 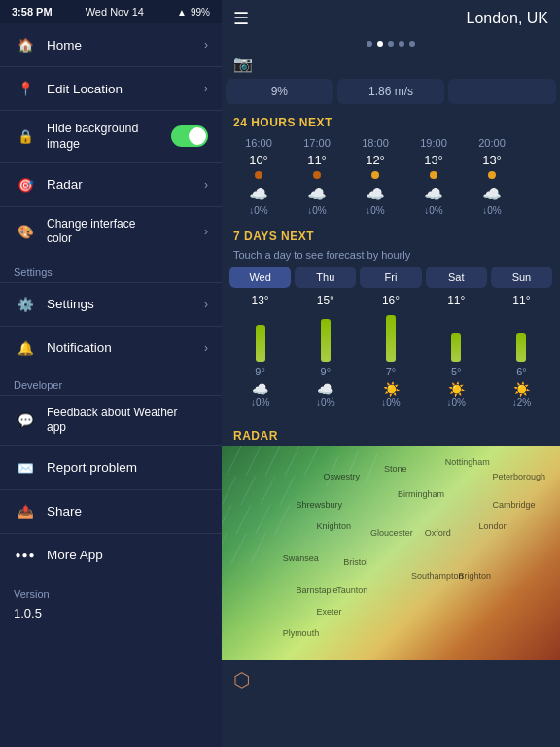 I want to click on sidebar-item-notification: 🔔 Notification ›, so click(x=111, y=348).